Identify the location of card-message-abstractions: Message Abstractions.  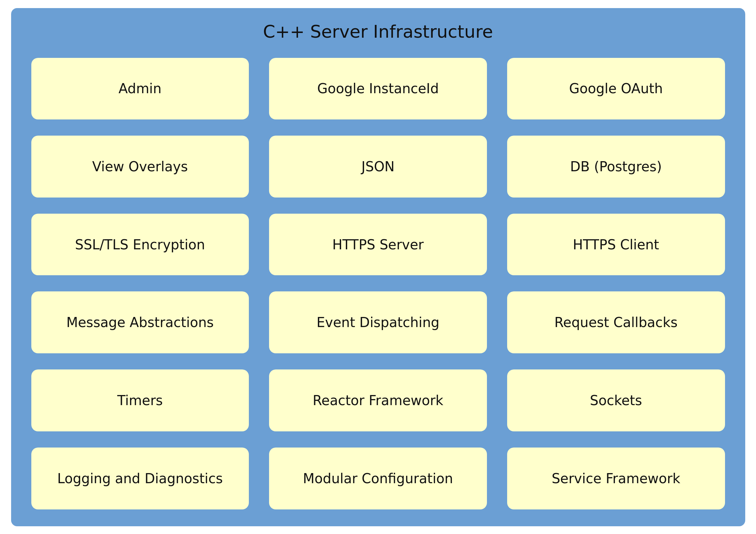
(140, 322).